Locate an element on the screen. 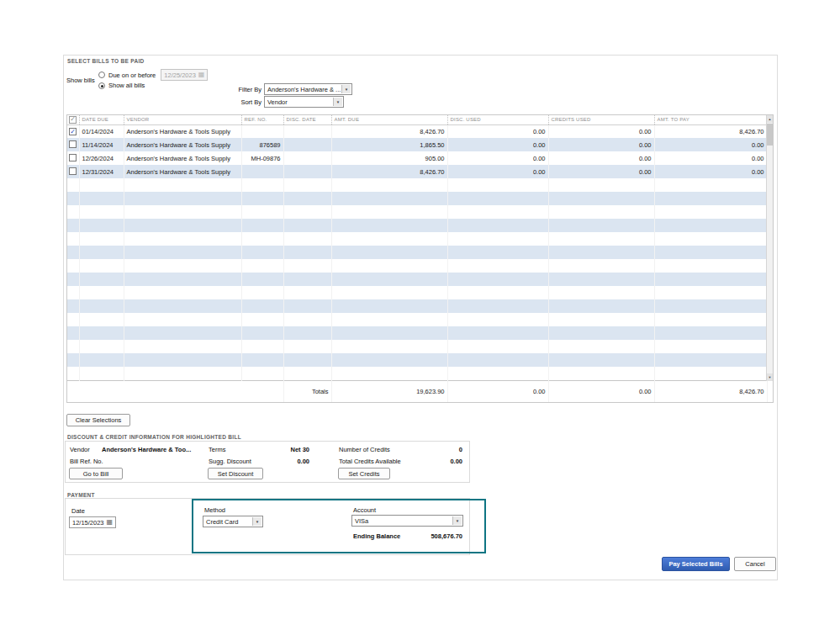  set-discount-button: Set Discount is located at coordinates (235, 474).